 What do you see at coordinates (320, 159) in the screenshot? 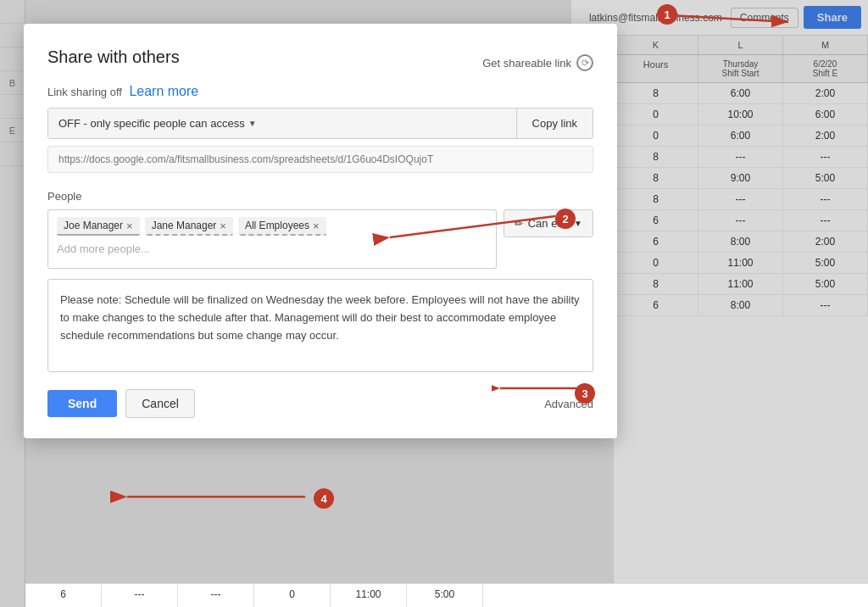
I see `url-display: https://docs.google.com/a/fitsmallbusine…` at bounding box center [320, 159].